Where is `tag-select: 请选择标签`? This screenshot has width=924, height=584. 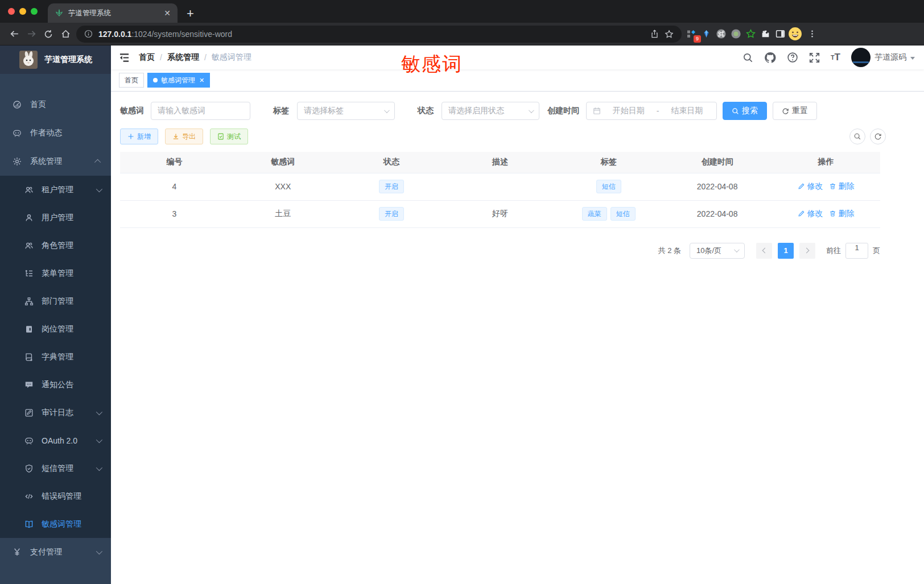 tag-select: 请选择标签 is located at coordinates (346, 111).